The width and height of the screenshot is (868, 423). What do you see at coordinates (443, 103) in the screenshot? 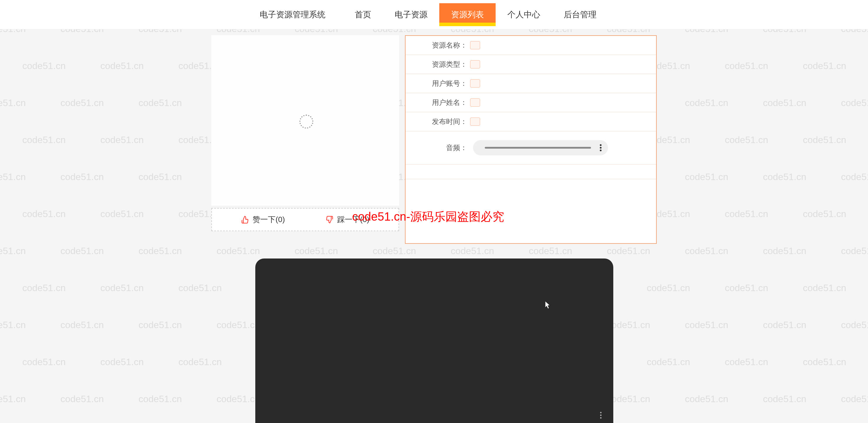
I see `user-name-label: 用户姓名：` at bounding box center [443, 103].